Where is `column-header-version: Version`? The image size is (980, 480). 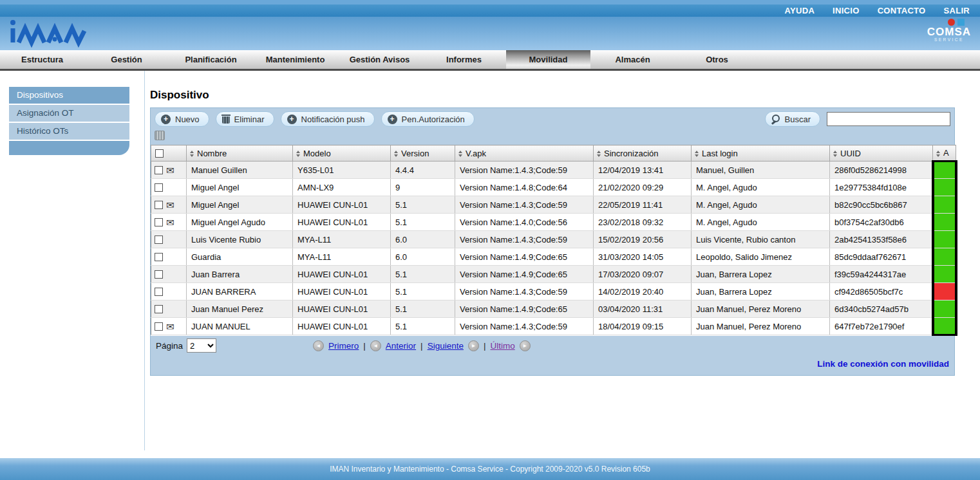
column-header-version: Version is located at coordinates (423, 153).